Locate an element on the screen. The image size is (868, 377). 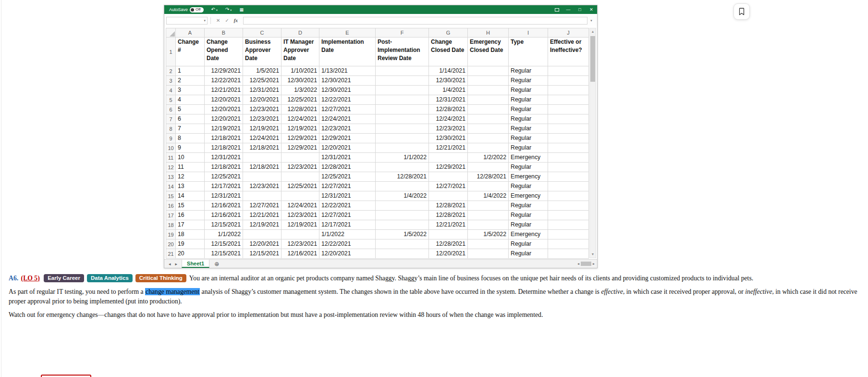
cell-E5: 12/22/2021 is located at coordinates (348, 100).